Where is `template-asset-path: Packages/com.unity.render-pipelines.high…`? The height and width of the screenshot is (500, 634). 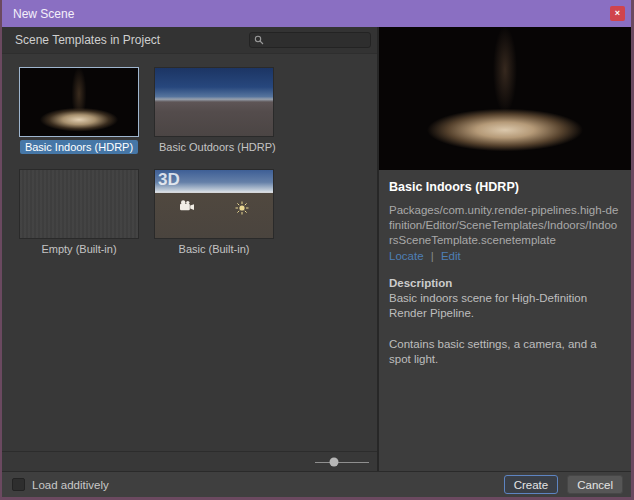 template-asset-path: Packages/com.unity.render-pipelines.high… is located at coordinates (504, 226).